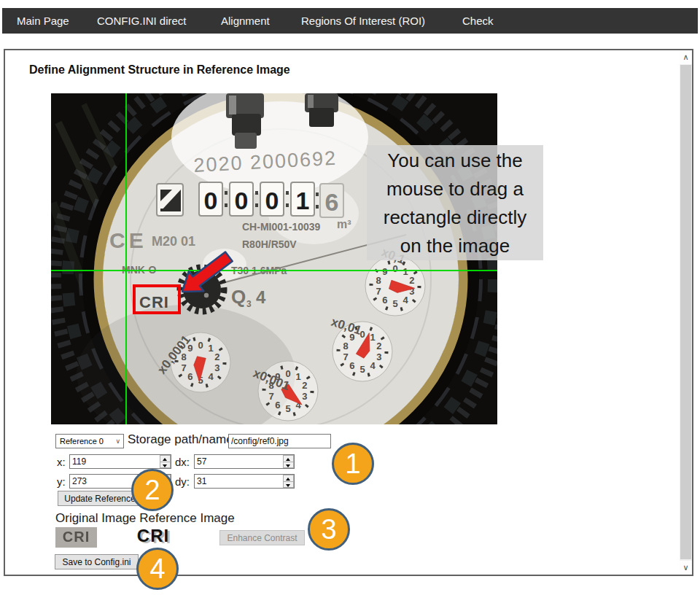  Describe the element at coordinates (262, 538) in the screenshot. I see `enhance-contrast-button: Enhance Contrast` at that location.